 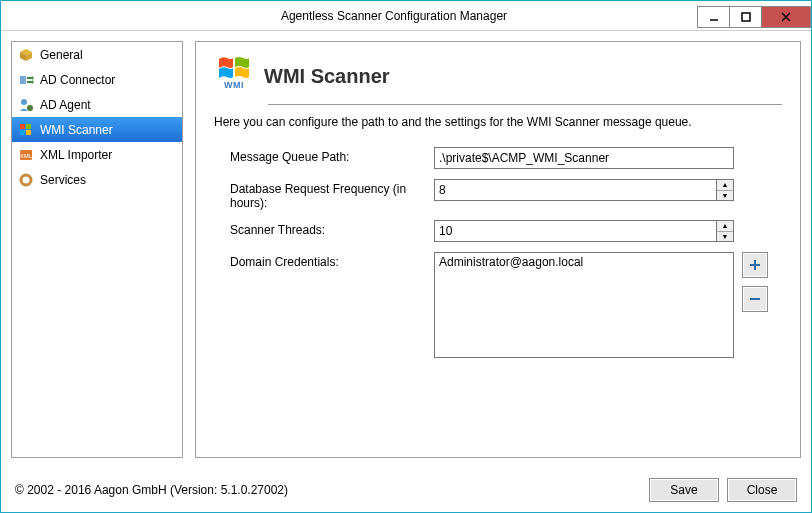 I want to click on credentials-list: Administrator@aagon.local, so click(x=584, y=305).